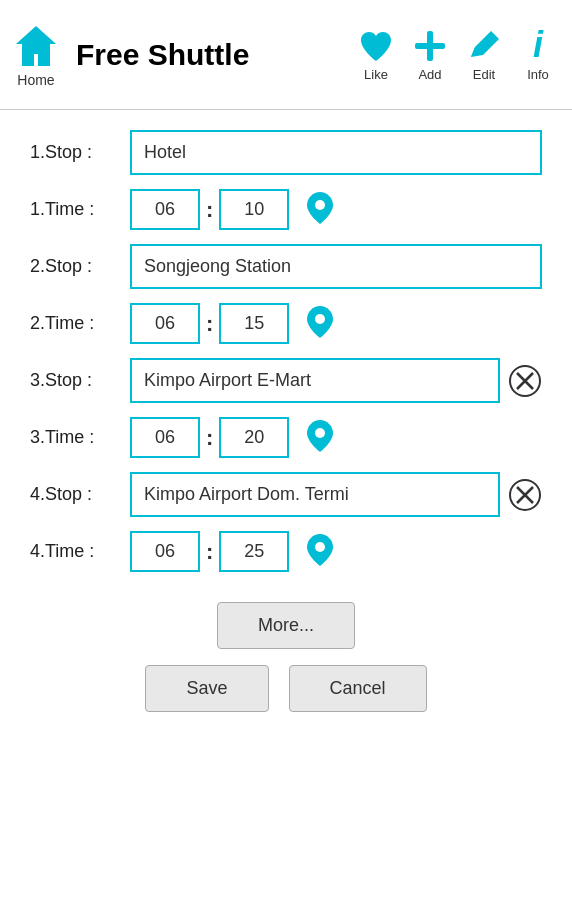 The height and width of the screenshot is (900, 572). Describe the element at coordinates (286, 688) in the screenshot. I see `action-buttons-row: Save Cancel` at that location.